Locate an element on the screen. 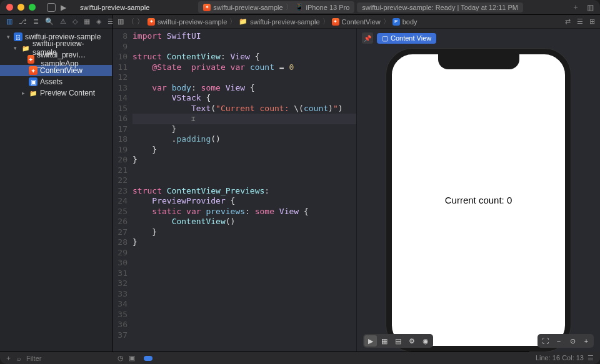  selectable-preview-button: ▦ is located at coordinates (384, 341).